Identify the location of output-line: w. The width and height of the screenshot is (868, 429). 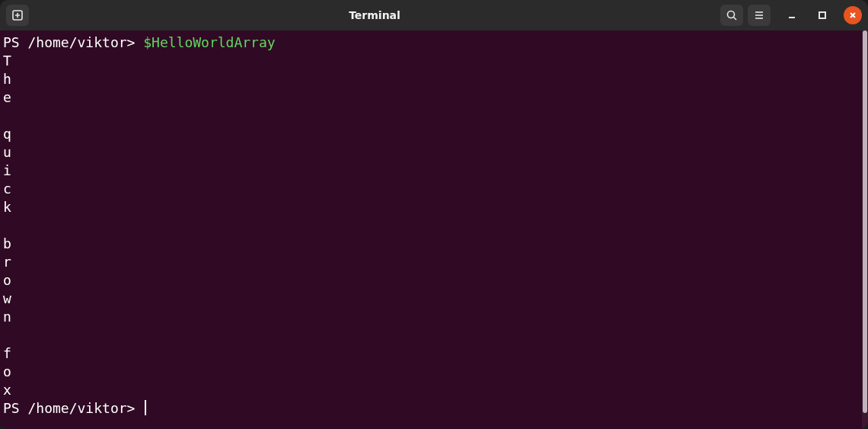
(8, 299).